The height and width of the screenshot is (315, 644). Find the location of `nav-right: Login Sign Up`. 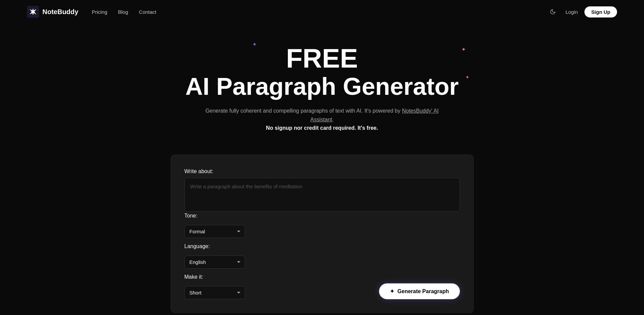

nav-right: Login Sign Up is located at coordinates (582, 12).